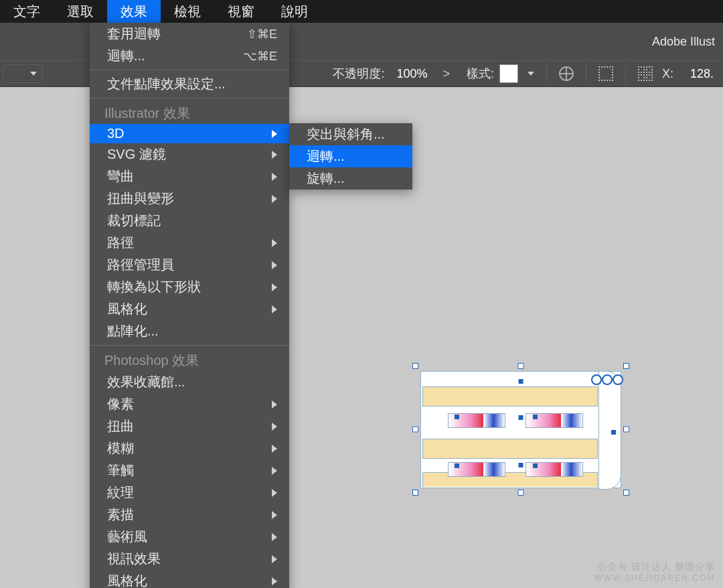  I want to click on menu-window: 視窗, so click(241, 11).